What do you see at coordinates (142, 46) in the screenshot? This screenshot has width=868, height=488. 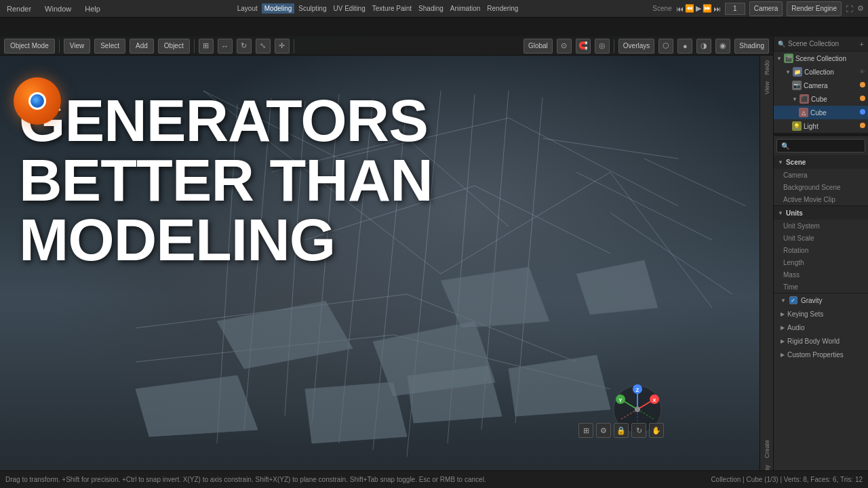 I see `add-menu: Add` at bounding box center [142, 46].